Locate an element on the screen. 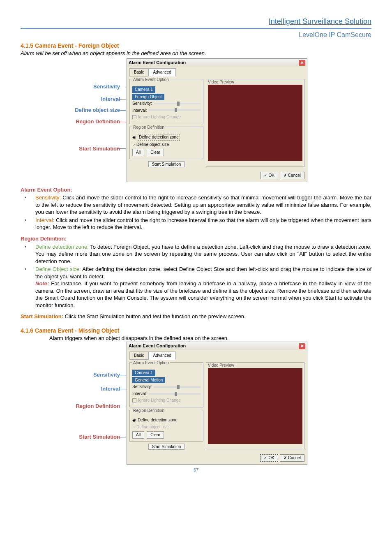 This screenshot has height=555, width=392. video-preview-area-b is located at coordinates (255, 406).